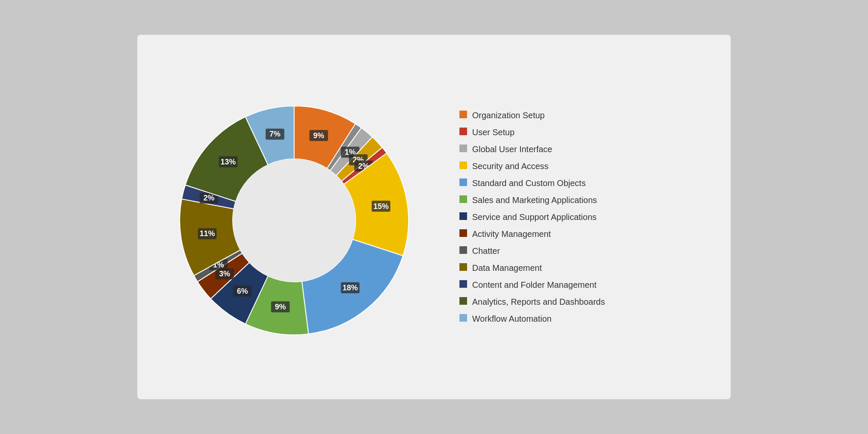 Image resolution: width=868 pixels, height=434 pixels. Describe the element at coordinates (535, 200) in the screenshot. I see `legend-label: Sales and Marketing Applications` at that location.